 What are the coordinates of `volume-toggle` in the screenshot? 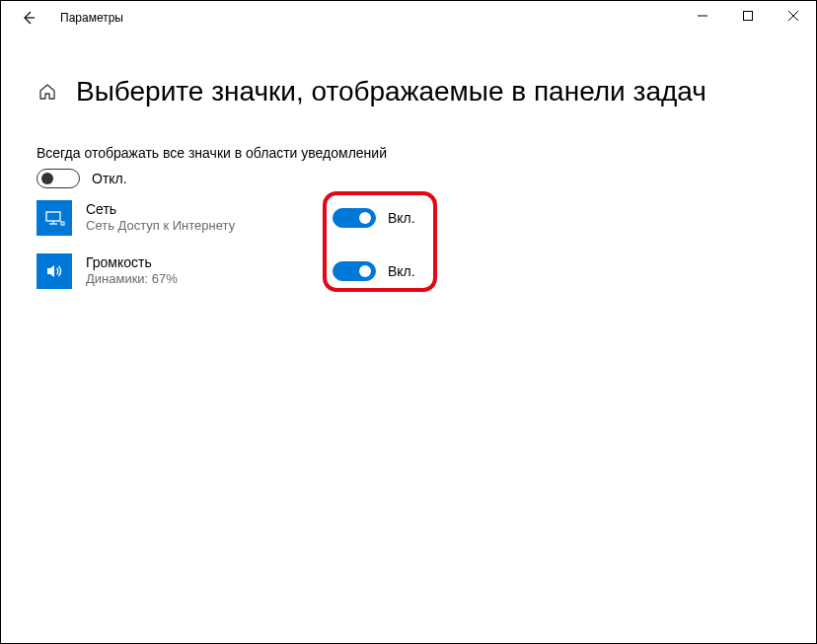 It's located at (354, 271).